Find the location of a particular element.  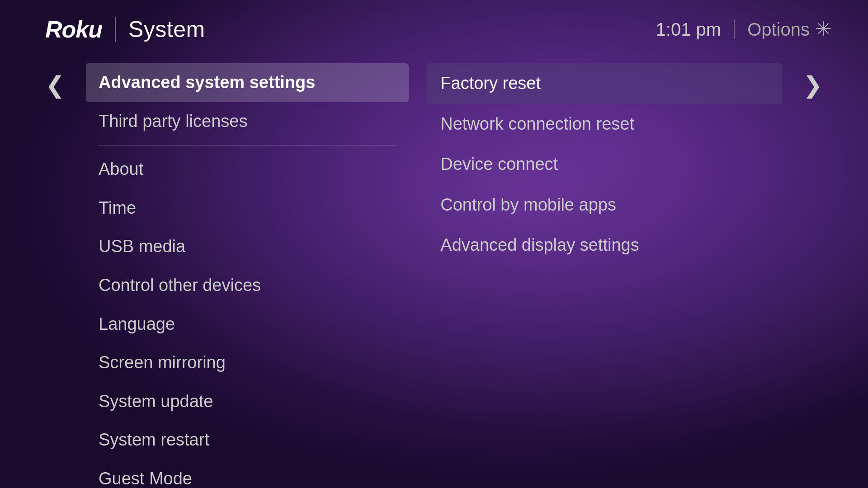

clock: 1:01 pm is located at coordinates (689, 30).